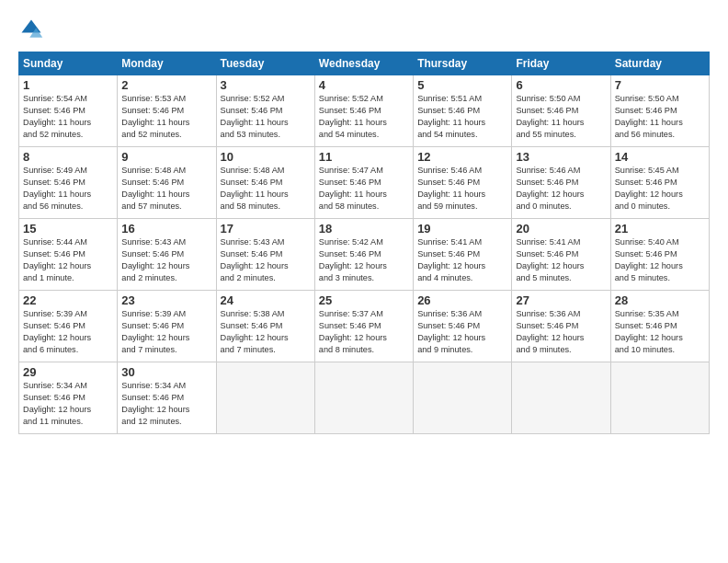 Image resolution: width=728 pixels, height=563 pixels. What do you see at coordinates (265, 255) in the screenshot?
I see `calendar-cell: 17Sunrise: 5:43 AM Sunset: 5:46 PM Dayli…` at bounding box center [265, 255].